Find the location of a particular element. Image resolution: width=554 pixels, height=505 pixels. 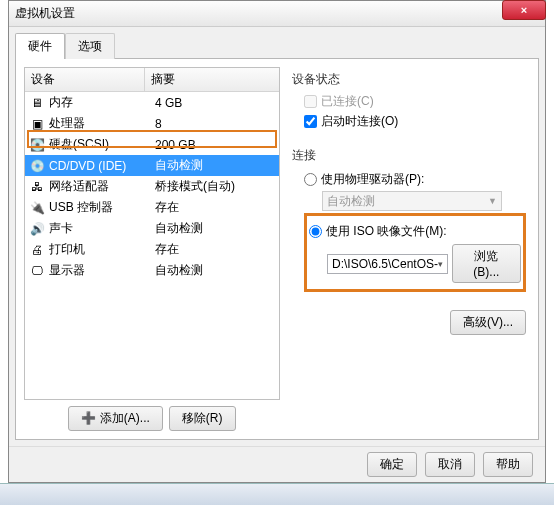

device-name: 显示器 is located at coordinates (99, 270).